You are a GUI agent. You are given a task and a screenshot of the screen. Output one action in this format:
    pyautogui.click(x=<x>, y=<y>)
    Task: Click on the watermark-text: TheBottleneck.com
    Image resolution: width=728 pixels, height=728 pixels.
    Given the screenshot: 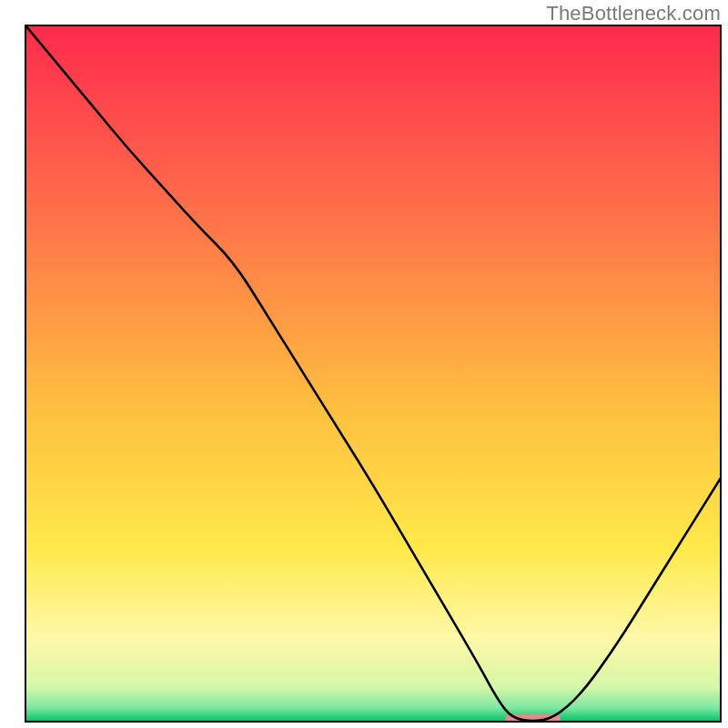 What is the action you would take?
    pyautogui.click(x=633, y=14)
    